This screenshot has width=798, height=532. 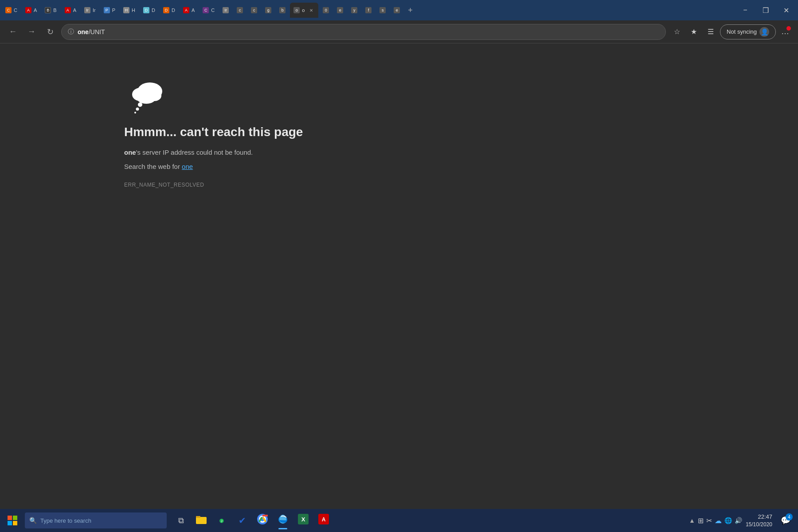 What do you see at coordinates (169, 10) in the screenshot?
I see `tab-item-d2: D D` at bounding box center [169, 10].